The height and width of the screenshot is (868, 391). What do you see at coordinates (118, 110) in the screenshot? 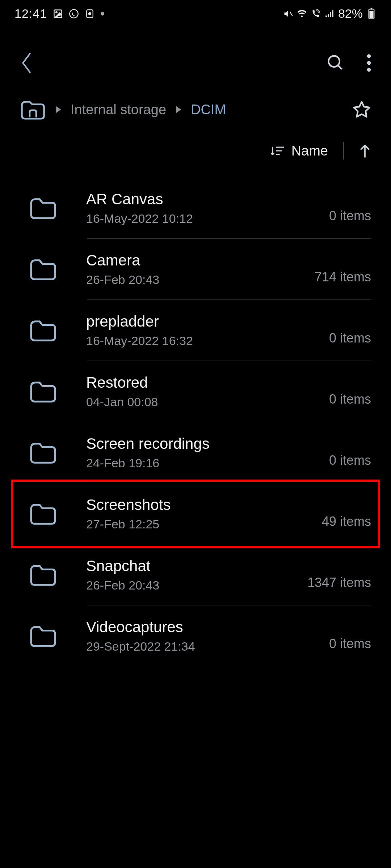
I see `breadcrumb-internal-storage: Internal storage` at bounding box center [118, 110].